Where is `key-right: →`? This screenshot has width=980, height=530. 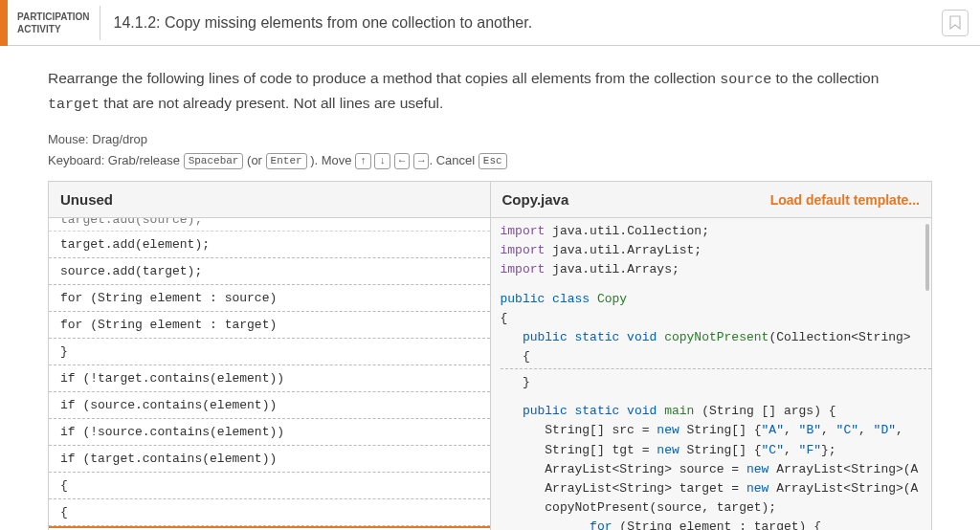
key-right: → is located at coordinates (421, 161).